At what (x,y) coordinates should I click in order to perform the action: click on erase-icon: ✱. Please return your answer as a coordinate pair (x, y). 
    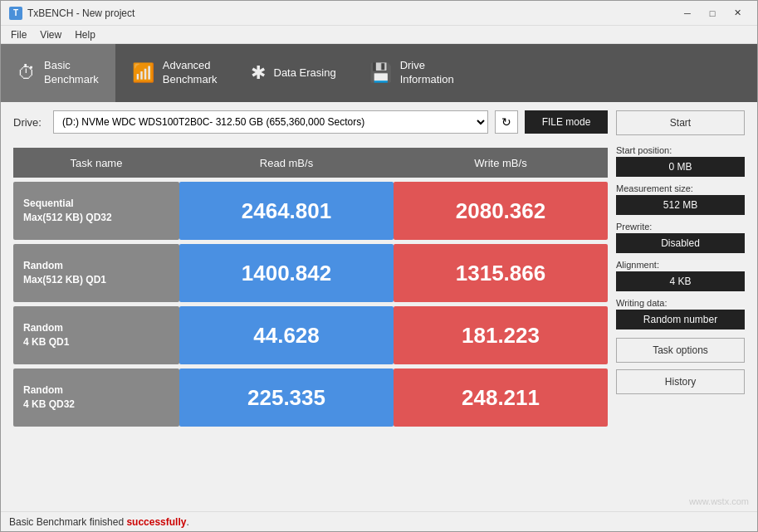
    Looking at the image, I should click on (258, 73).